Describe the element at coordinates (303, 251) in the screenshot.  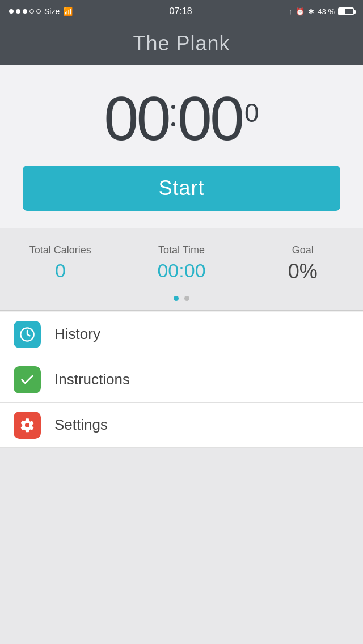
I see `stat-goal-label: Goal` at that location.